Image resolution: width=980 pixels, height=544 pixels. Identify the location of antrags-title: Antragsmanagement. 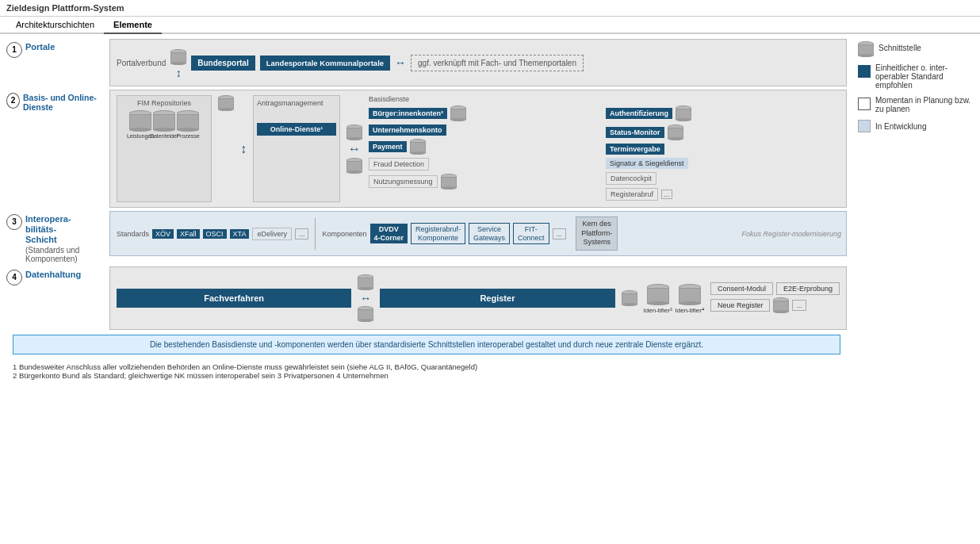
(297, 103).